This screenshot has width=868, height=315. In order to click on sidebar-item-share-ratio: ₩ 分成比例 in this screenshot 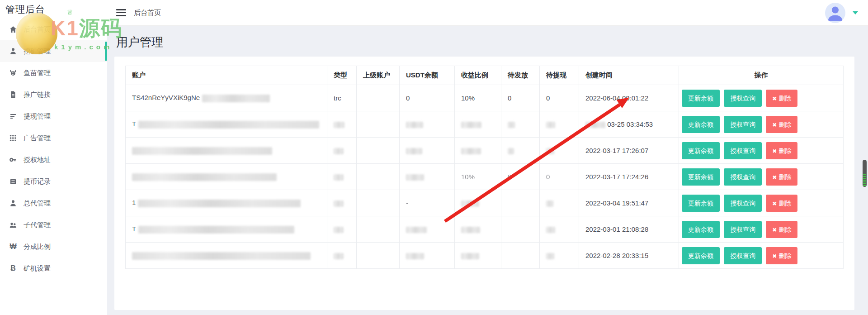, I will do `click(53, 247)`.